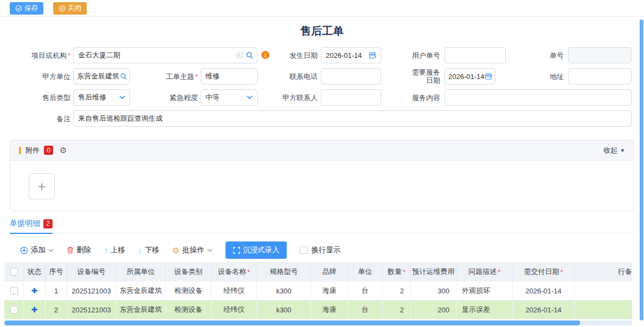  Describe the element at coordinates (229, 97) in the screenshot. I see `urgency-select: 中等` at that location.